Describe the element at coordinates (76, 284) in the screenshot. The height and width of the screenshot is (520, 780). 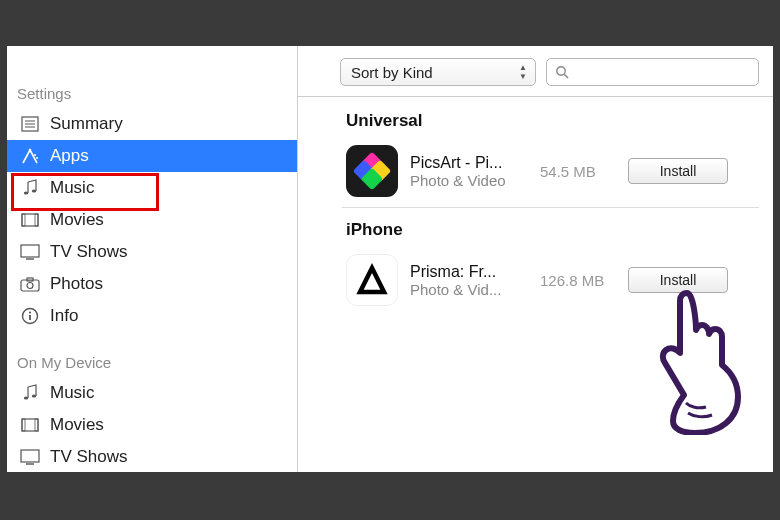
I see `sidebar-item-label: Photos` at that location.